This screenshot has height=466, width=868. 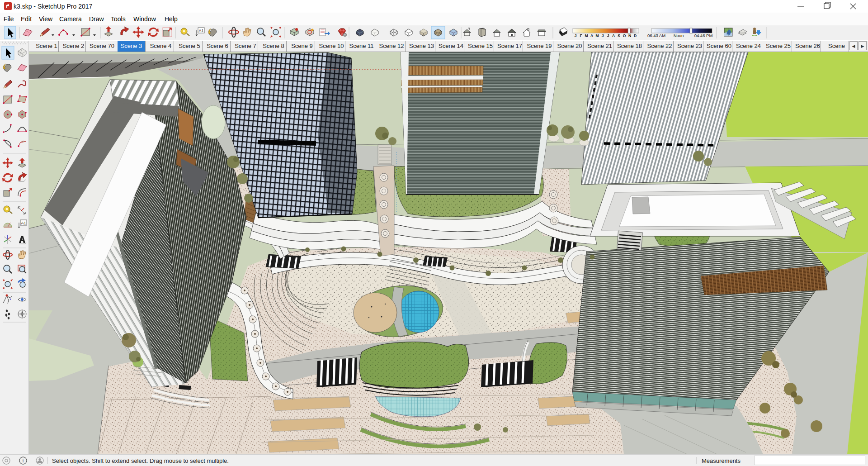 I want to click on svg-text: Noon, so click(x=679, y=35).